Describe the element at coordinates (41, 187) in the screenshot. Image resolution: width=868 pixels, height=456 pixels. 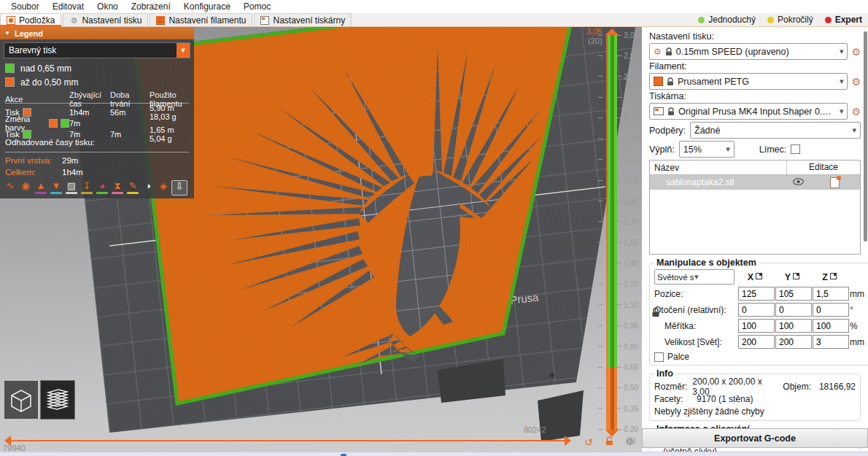
I see `retractions-icon: ▲` at that location.